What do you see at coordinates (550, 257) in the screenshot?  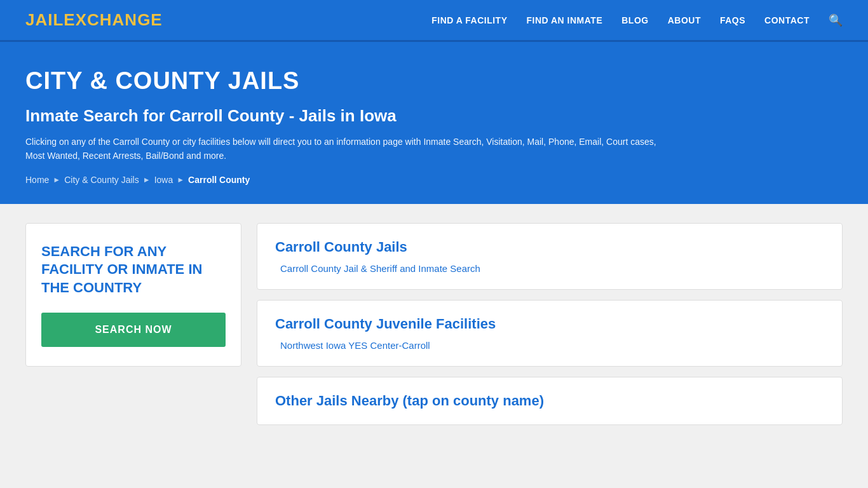 I see `facility-card-carroll-county-jails: Carroll County Jails Carroll County Jail…` at bounding box center [550, 257].